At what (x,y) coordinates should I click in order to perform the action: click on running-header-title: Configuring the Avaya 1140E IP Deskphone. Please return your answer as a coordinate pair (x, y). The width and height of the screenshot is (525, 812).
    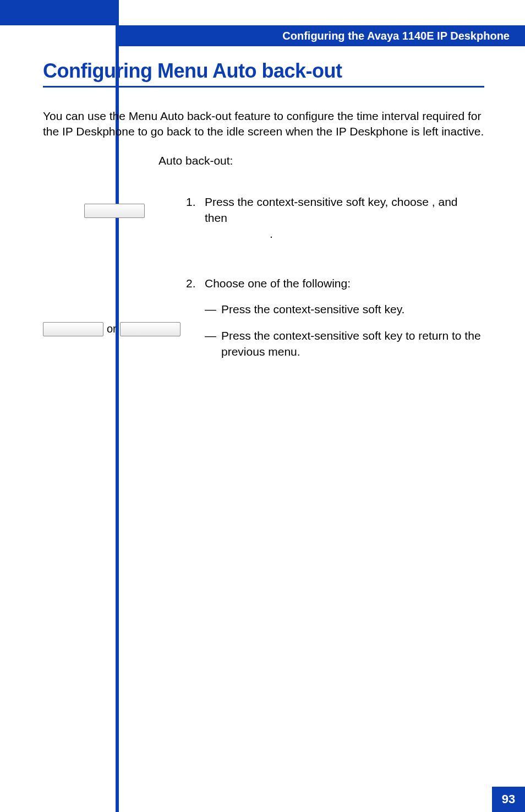
    Looking at the image, I should click on (396, 36).